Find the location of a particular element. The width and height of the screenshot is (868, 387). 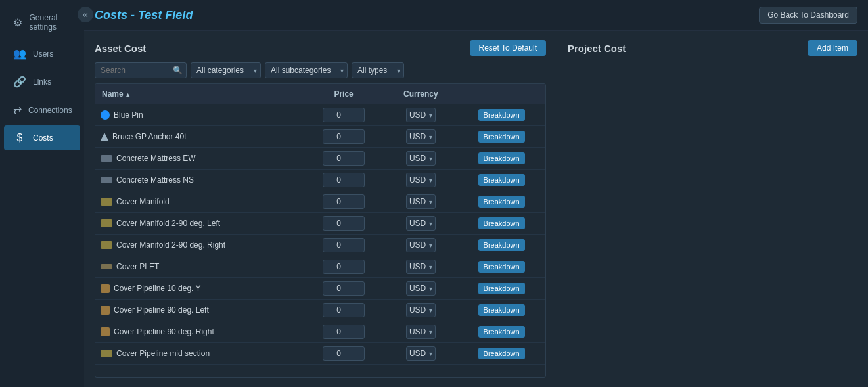

sidebar: « ⚙ General settings 👥 Users 🔗 Links ⇄ C… is located at coordinates (42, 193).